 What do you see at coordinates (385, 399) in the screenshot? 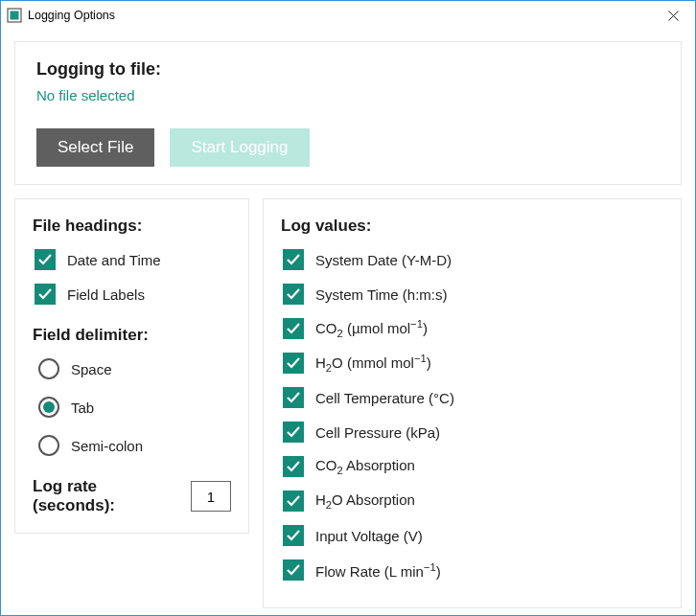
I see `log-value-label: Cell Temperature (°C)` at bounding box center [385, 399].